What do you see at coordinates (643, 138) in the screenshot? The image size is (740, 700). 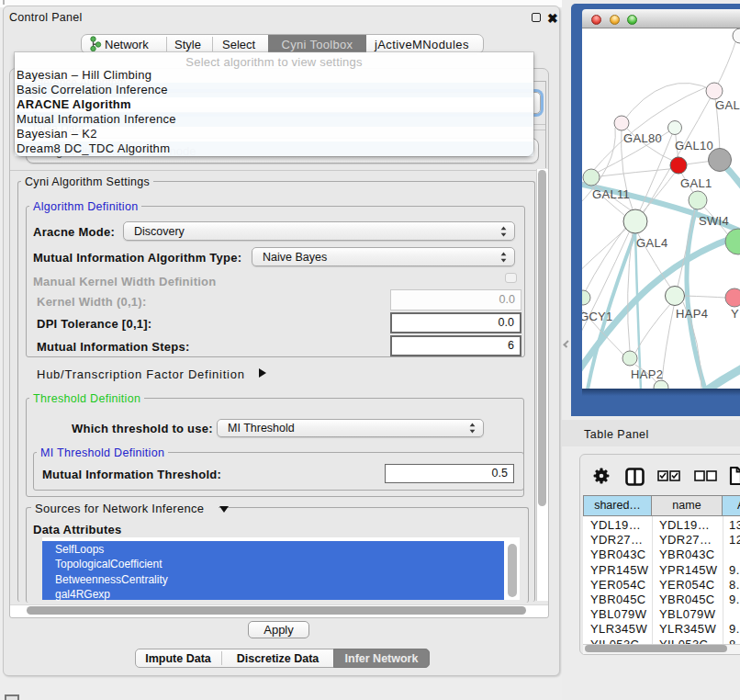 I see `svg-text: GAL80` at bounding box center [643, 138].